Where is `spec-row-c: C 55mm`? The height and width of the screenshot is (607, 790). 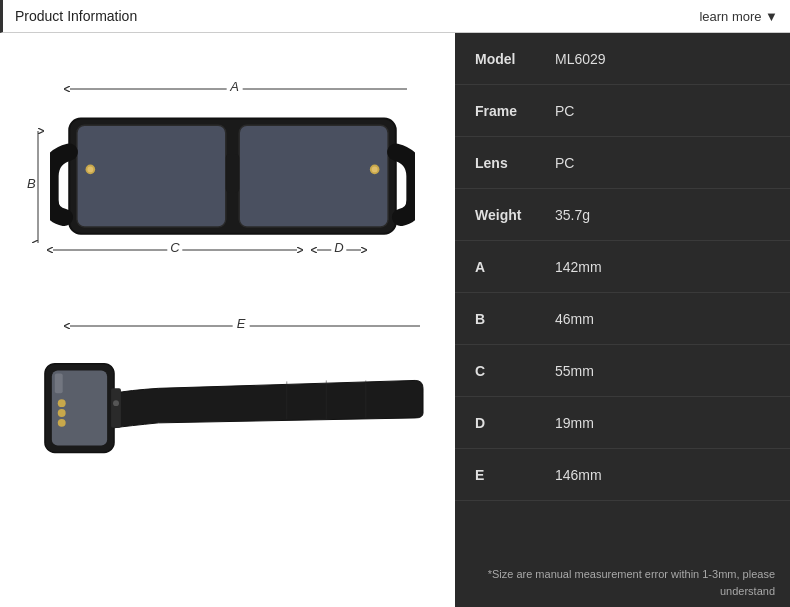 spec-row-c: C 55mm is located at coordinates (622, 371).